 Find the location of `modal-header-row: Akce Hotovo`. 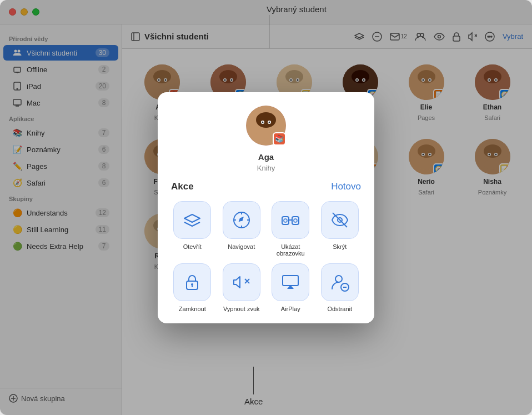

modal-header-row: Akce Hotovo is located at coordinates (266, 187).